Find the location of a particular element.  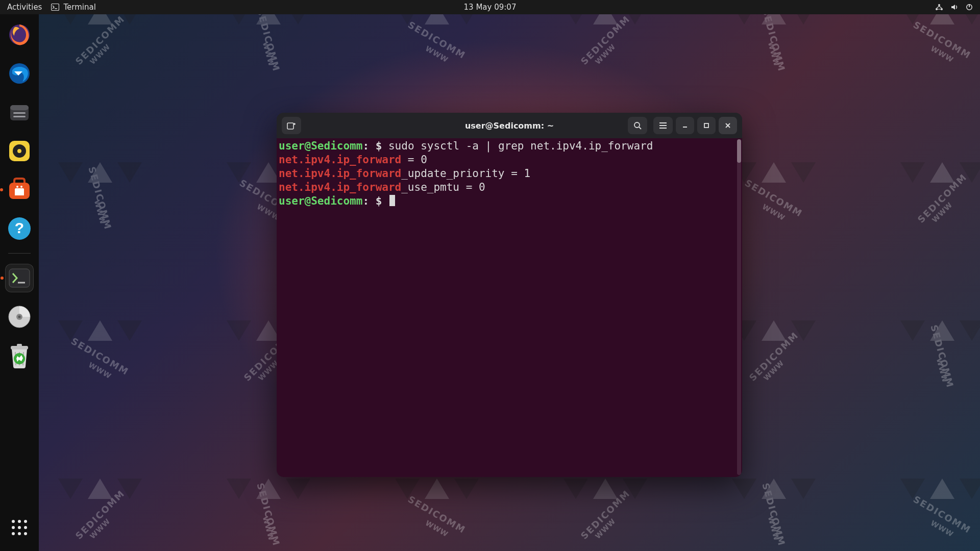

search-icon is located at coordinates (638, 126).